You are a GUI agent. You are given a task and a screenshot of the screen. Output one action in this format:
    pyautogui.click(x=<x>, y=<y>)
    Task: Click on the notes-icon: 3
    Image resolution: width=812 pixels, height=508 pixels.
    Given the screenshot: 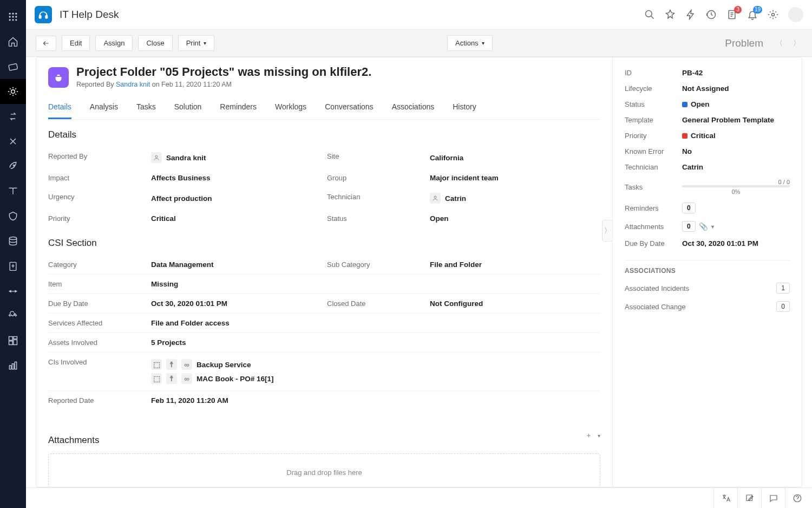 What is the action you would take?
    pyautogui.click(x=732, y=15)
    